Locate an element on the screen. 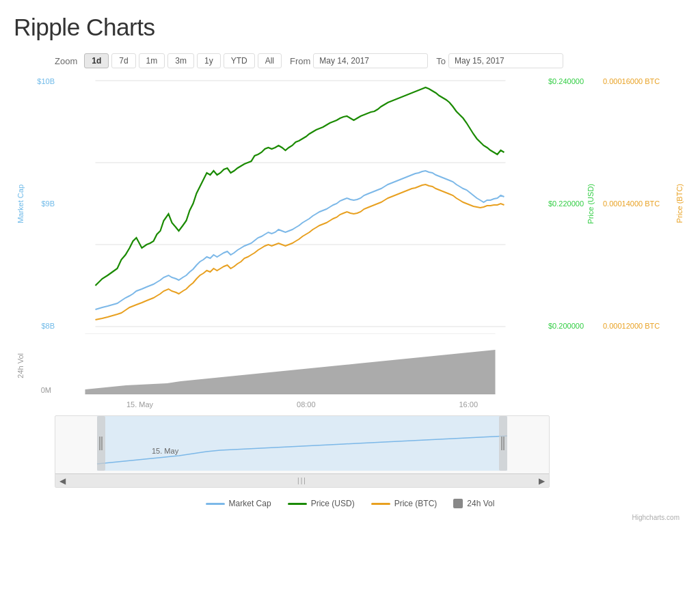 The image size is (700, 606). from-label: From is located at coordinates (300, 61).